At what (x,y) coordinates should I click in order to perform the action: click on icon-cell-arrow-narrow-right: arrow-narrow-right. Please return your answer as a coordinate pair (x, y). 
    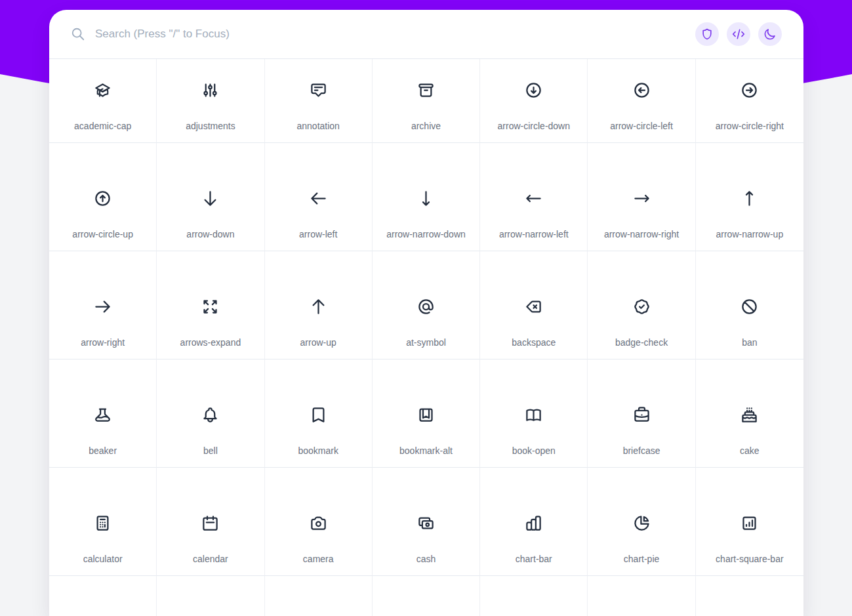
    Looking at the image, I should click on (641, 197).